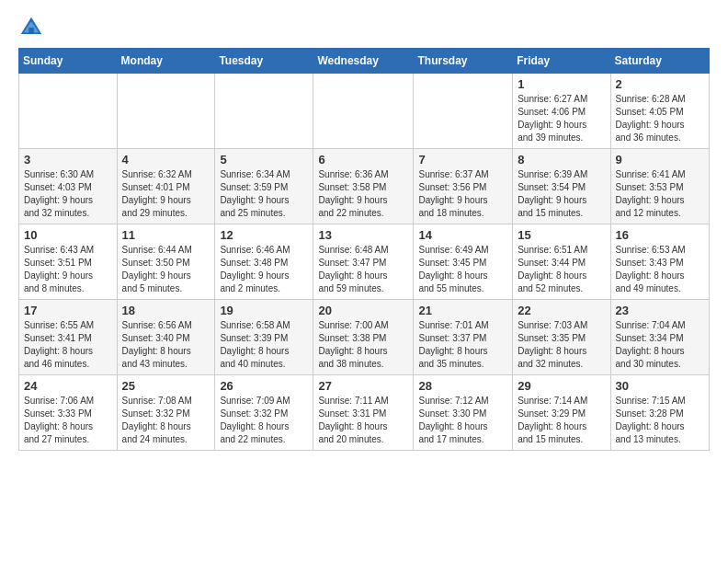 This screenshot has height=563, width=728. I want to click on calendar-cell: 23Sunrise: 7:04 AM Sunset: 3:34 PM Dayli…, so click(660, 338).